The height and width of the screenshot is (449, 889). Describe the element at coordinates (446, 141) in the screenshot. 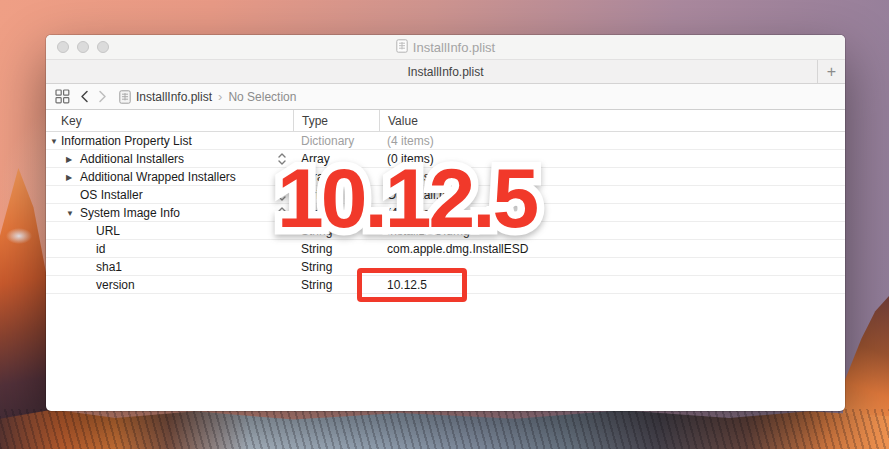

I see `table-row: ▼ Information Property List Dictionary (…` at that location.